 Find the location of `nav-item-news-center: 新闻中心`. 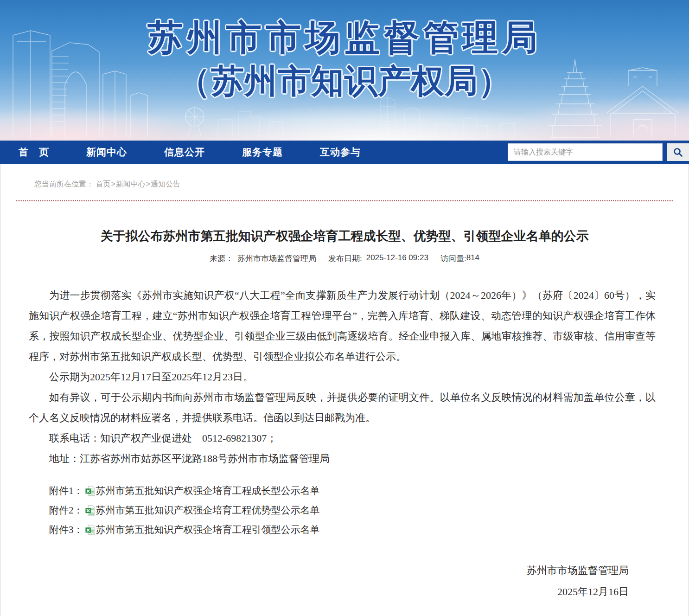

nav-item-news-center: 新闻中心 is located at coordinates (107, 152).